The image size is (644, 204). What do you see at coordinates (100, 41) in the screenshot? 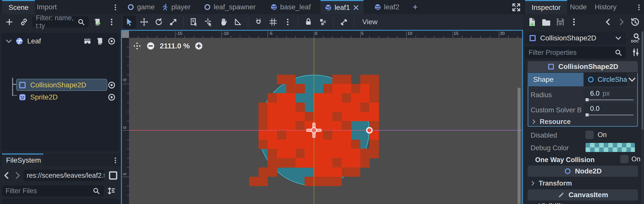
I see `script-icon` at bounding box center [100, 41].